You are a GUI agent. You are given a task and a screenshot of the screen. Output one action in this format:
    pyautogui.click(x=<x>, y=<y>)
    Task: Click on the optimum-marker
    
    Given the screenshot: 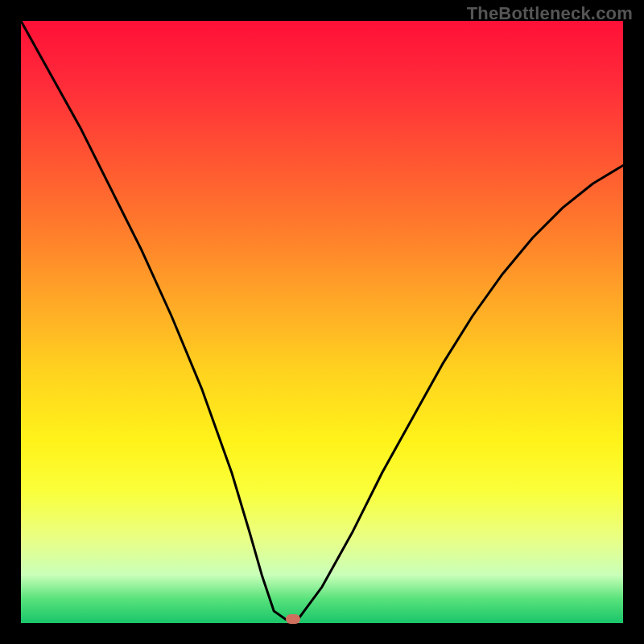 What is the action you would take?
    pyautogui.click(x=293, y=619)
    